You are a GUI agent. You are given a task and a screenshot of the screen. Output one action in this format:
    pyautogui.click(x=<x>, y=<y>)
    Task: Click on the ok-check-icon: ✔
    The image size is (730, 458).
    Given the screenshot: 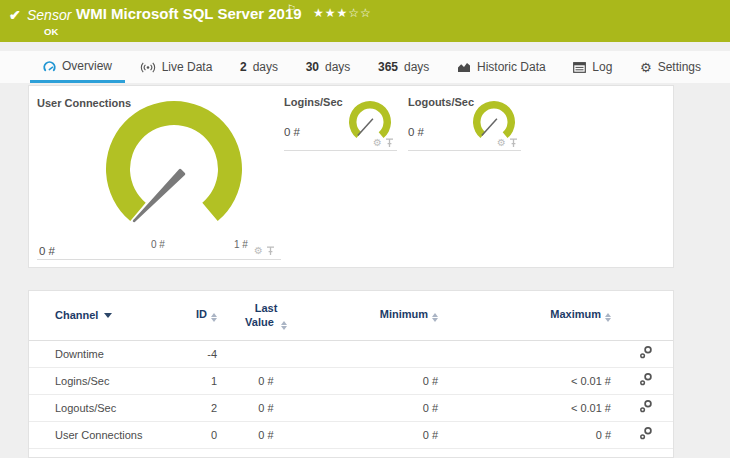 What is the action you would take?
    pyautogui.click(x=15, y=15)
    